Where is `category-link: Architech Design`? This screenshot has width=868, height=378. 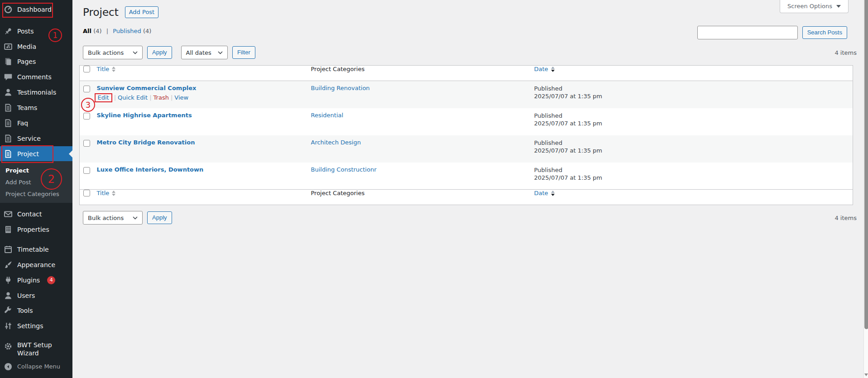 category-link: Architech Design is located at coordinates (336, 142).